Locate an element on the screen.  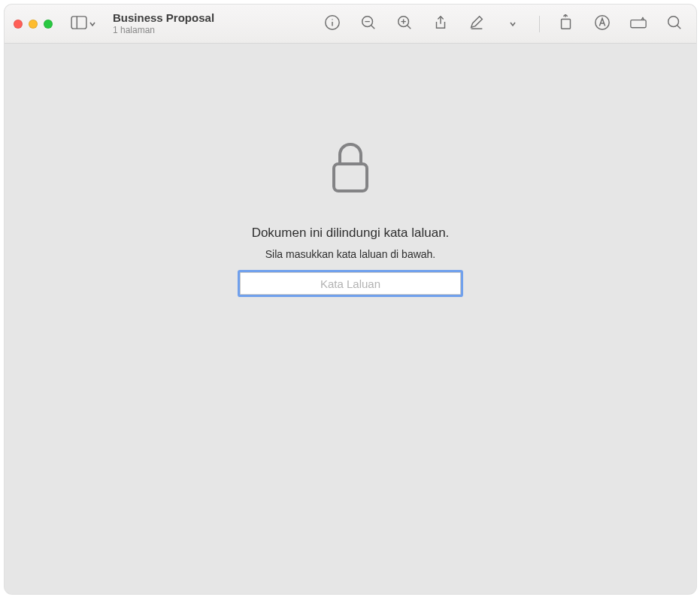
pencil-icon is located at coordinates (477, 24).